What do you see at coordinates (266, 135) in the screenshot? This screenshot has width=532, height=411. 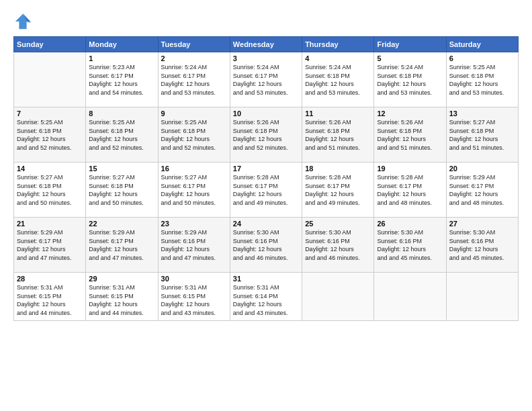 I see `week-row-2: 7Sunrise: 5:25 AMSunset: 6:18 PMDaylight…` at bounding box center [266, 135].